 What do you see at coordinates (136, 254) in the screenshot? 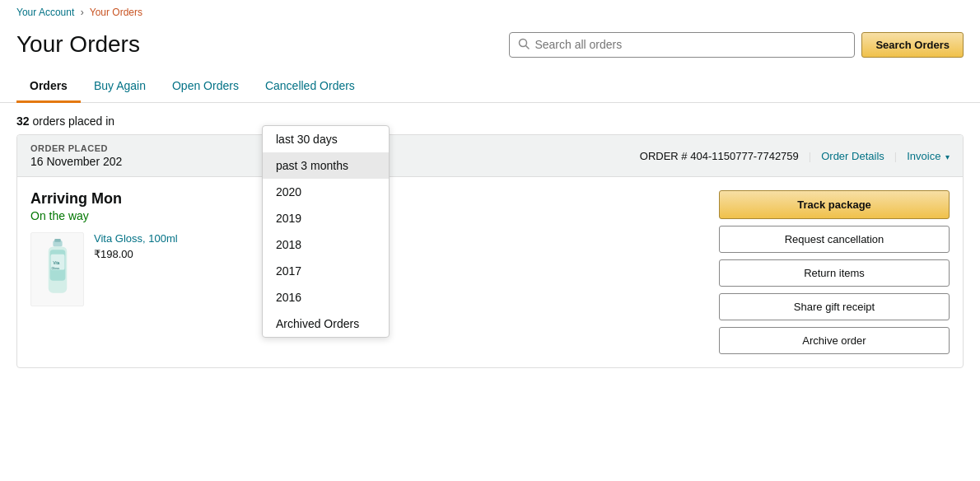
I see `product-price: ₹198.00` at bounding box center [136, 254].